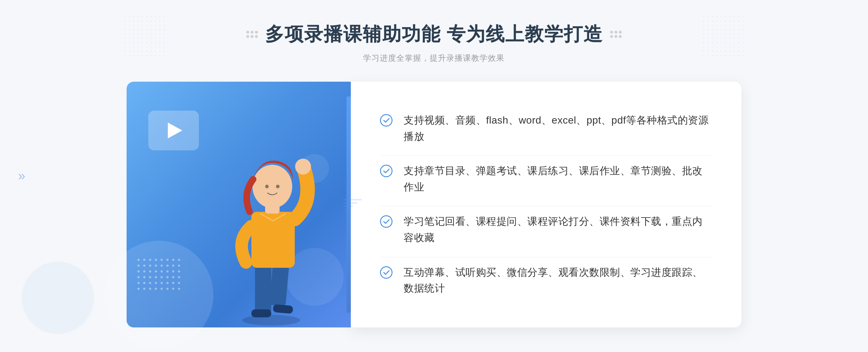 The height and width of the screenshot is (352, 868). Describe the element at coordinates (434, 34) in the screenshot. I see `header-decorators: 多项录播课辅助功能 专为线上教学打造` at that location.